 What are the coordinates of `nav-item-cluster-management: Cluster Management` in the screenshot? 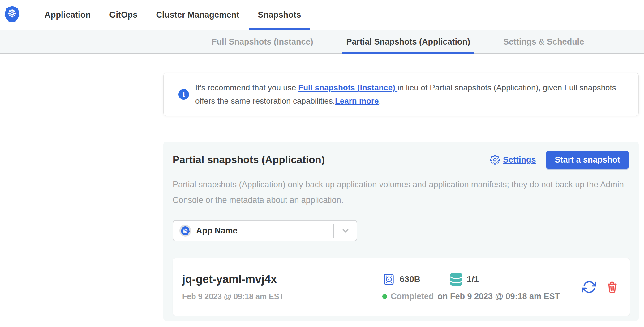 It's located at (197, 15).